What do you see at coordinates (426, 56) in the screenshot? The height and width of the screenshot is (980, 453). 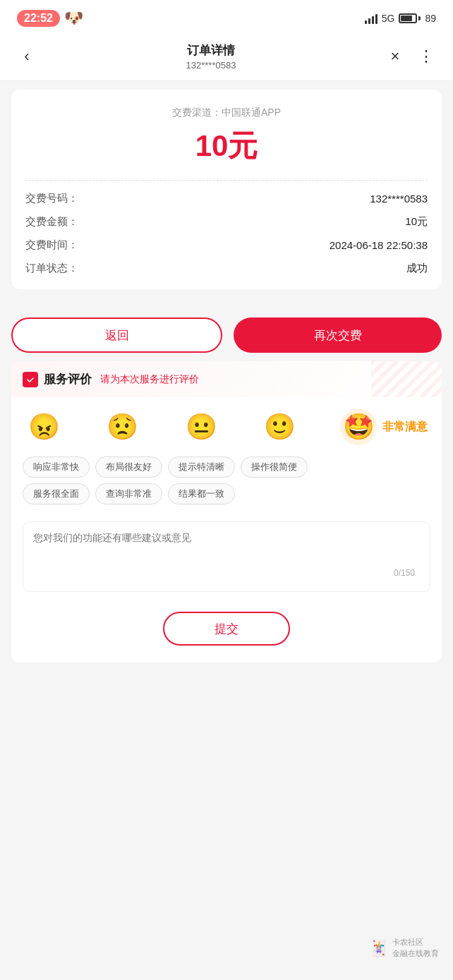 I see `more-button: ⋮` at bounding box center [426, 56].